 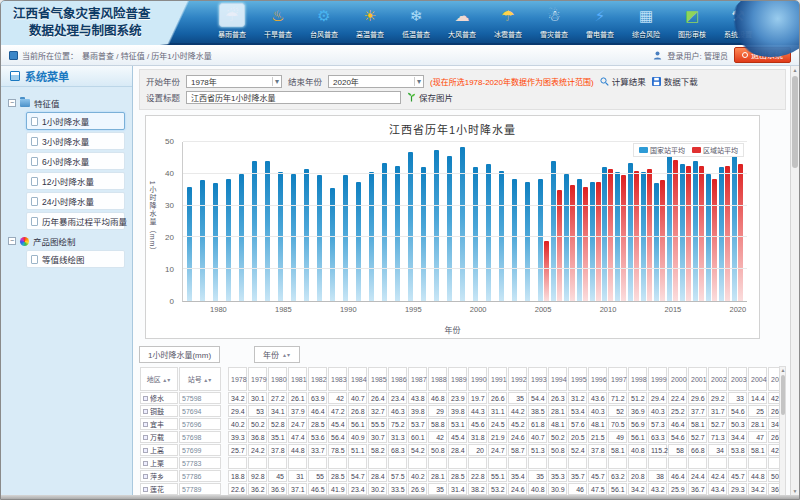 I want to click on toolbar-item-lightning: ⚡雷电普查, so click(x=600, y=23).